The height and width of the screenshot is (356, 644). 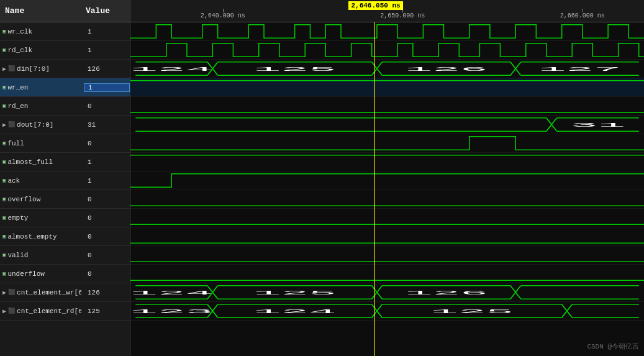 I want to click on signal-row: ▣almost_full1, so click(x=65, y=162).